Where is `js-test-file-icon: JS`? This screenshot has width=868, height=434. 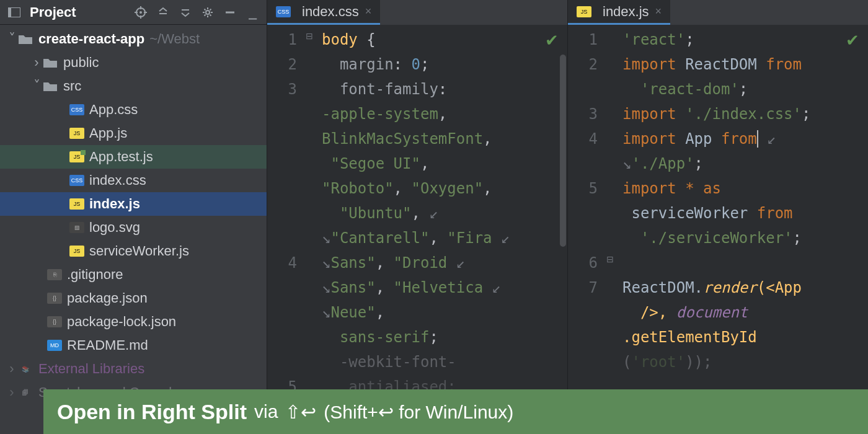
js-test-file-icon: JS is located at coordinates (77, 157).